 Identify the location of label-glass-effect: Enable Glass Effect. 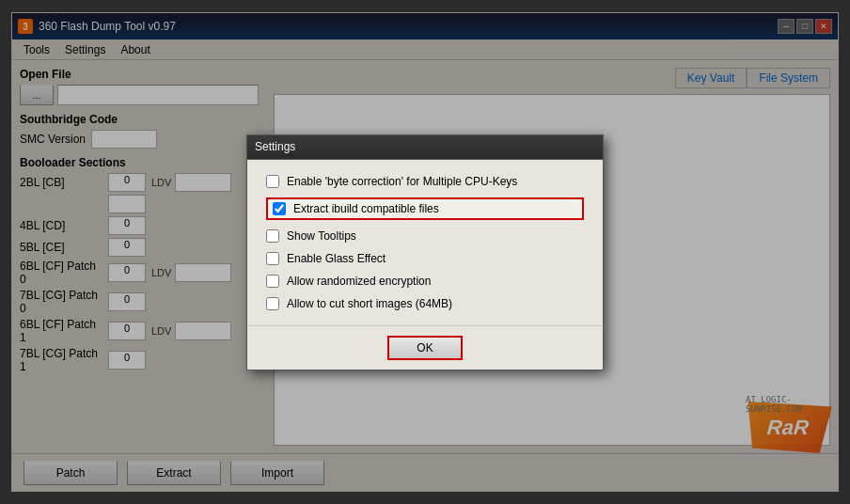
(337, 259).